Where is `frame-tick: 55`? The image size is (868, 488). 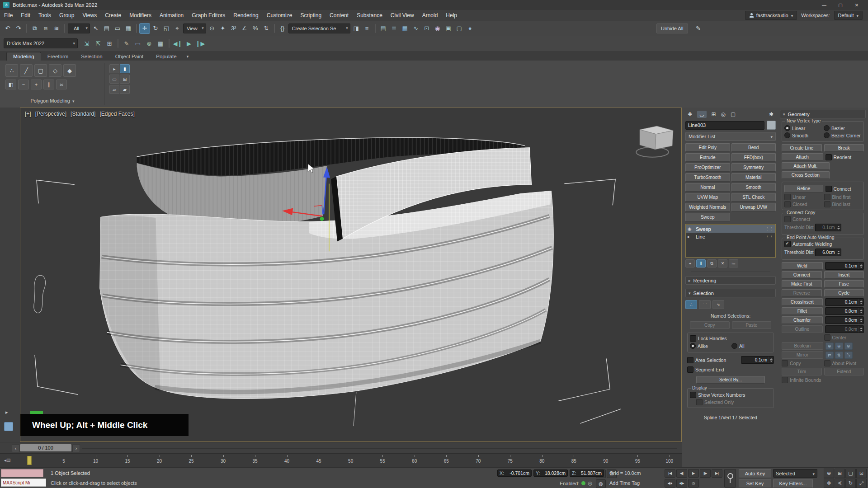
frame-tick: 55 is located at coordinates (382, 461).